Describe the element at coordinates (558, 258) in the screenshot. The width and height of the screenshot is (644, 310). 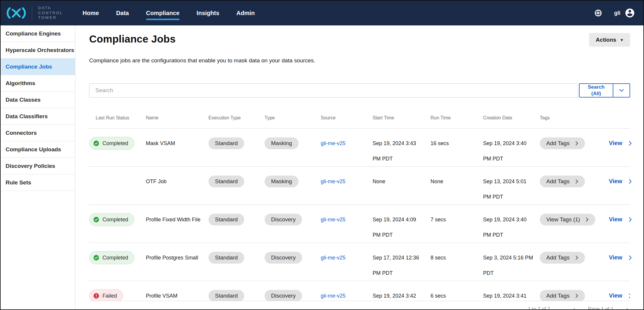
I see `tags-button-label: Add Tags` at that location.